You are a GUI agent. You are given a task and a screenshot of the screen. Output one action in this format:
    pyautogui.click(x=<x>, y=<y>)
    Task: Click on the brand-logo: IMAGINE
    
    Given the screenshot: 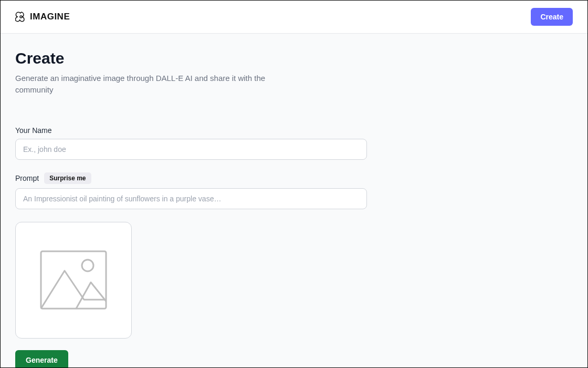 What is the action you would take?
    pyautogui.click(x=43, y=17)
    